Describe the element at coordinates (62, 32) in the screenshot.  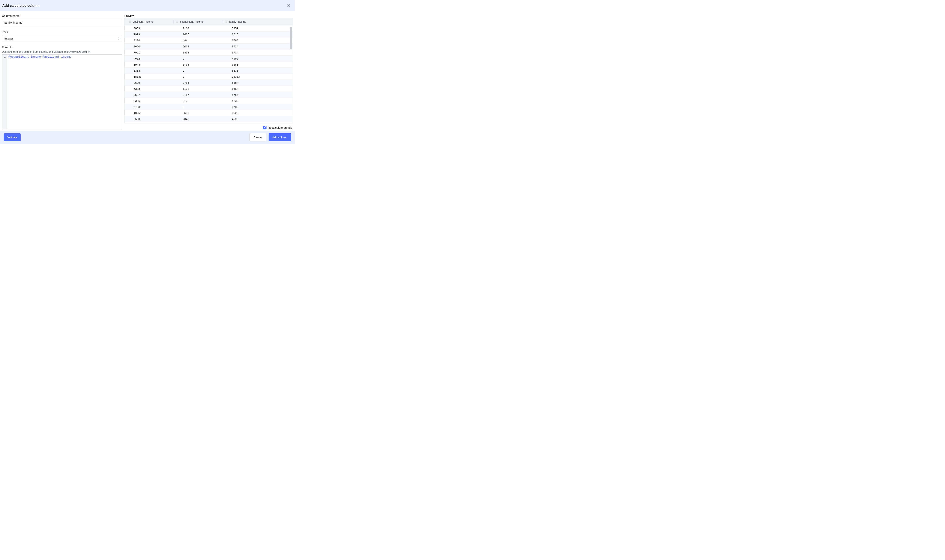
I see `type-label: Type` at that location.